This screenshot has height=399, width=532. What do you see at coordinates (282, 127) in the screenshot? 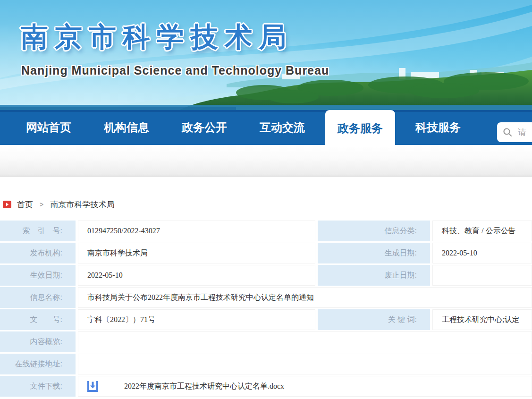
I see `nav-item-interaction: 互动交流` at bounding box center [282, 127].